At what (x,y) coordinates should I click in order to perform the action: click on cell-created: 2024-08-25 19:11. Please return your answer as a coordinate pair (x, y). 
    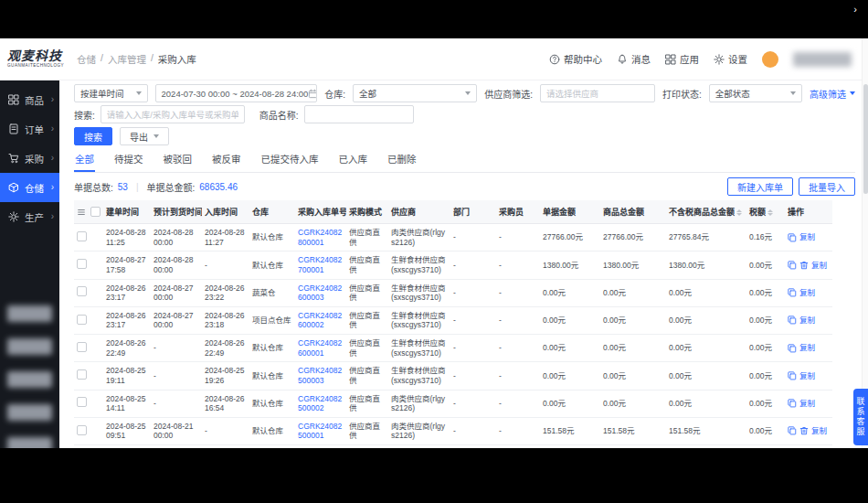
    Looking at the image, I should click on (127, 376).